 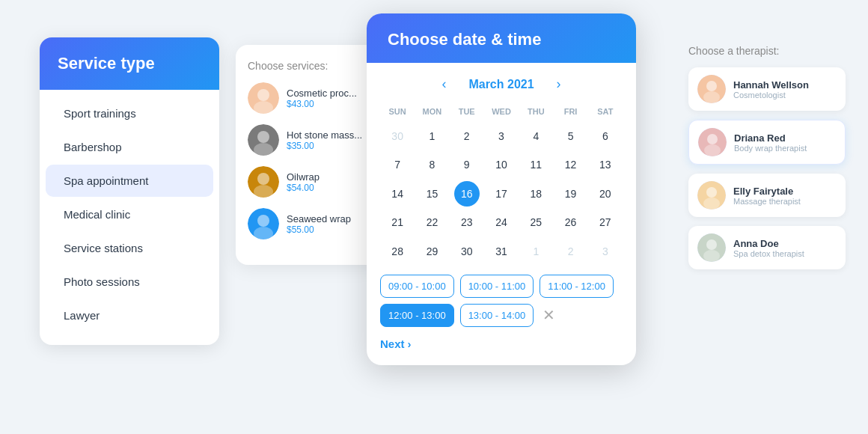 I want to click on clear-time-slots-button: ✕, so click(x=549, y=315).